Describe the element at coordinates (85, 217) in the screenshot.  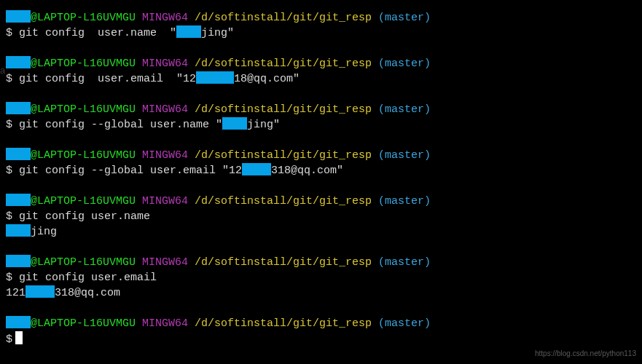
I see `command-text: git config user.name` at that location.